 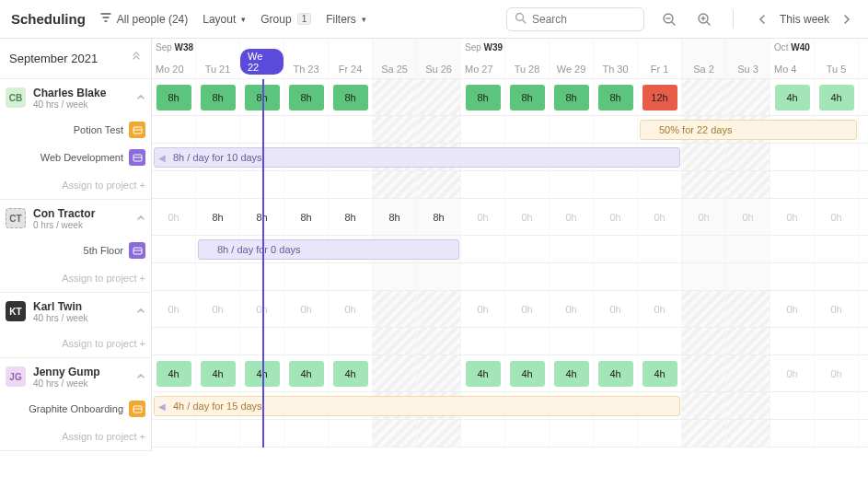 I want to click on project-row: 5th Floor, so click(x=75, y=250).